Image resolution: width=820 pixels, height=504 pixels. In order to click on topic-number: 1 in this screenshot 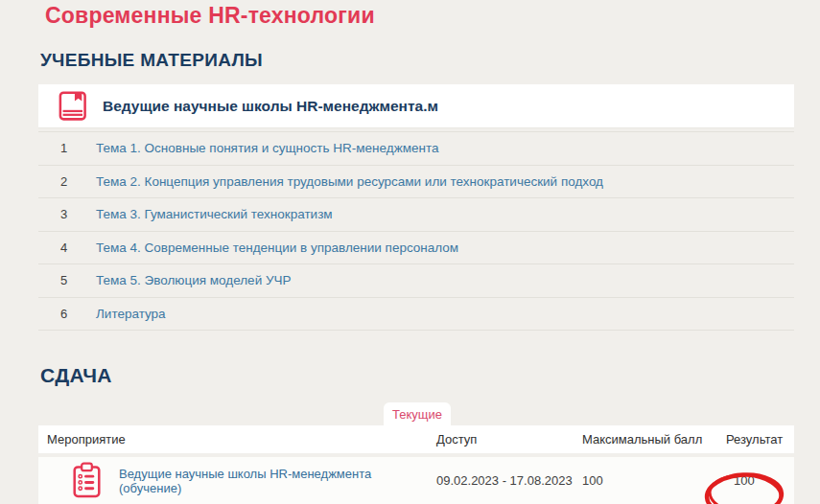, I will do `click(67, 148)`.